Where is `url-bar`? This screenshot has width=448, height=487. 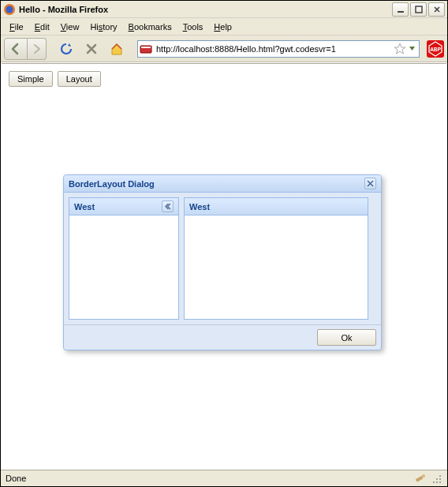
url-bar is located at coordinates (278, 49).